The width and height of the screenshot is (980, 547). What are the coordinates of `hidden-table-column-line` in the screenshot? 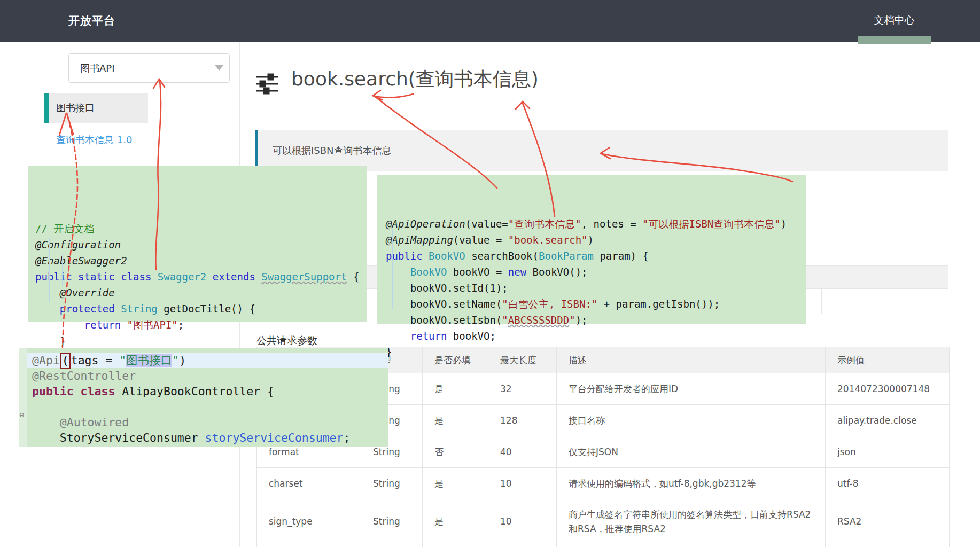 It's located at (822, 301).